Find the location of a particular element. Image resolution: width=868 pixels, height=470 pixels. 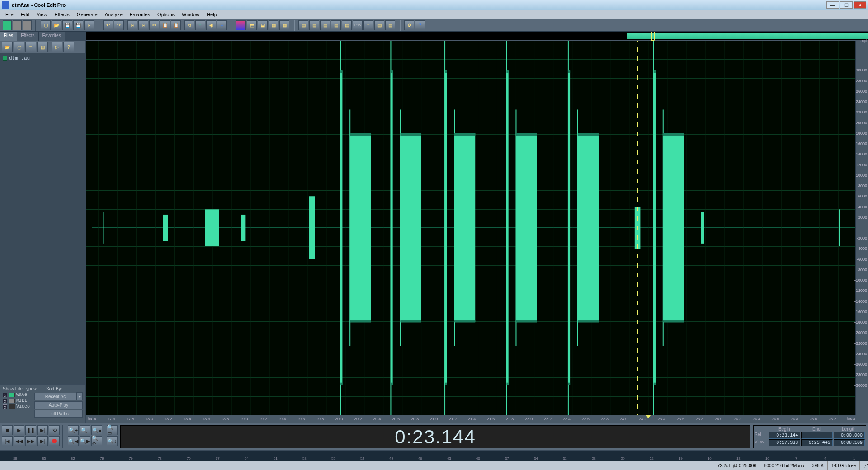

insert-cd-button: ◉ is located at coordinates (211, 25).